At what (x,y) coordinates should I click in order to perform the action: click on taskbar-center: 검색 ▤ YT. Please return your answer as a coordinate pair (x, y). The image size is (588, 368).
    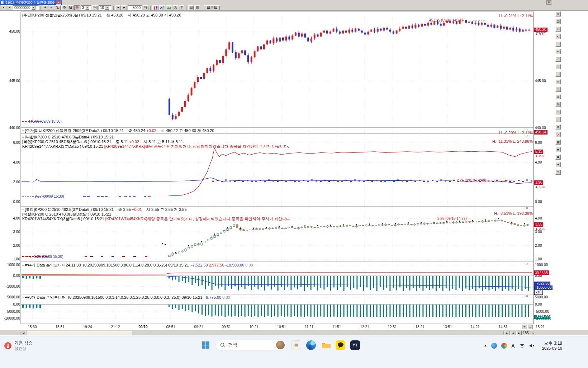
    Looking at the image, I should click on (280, 345).